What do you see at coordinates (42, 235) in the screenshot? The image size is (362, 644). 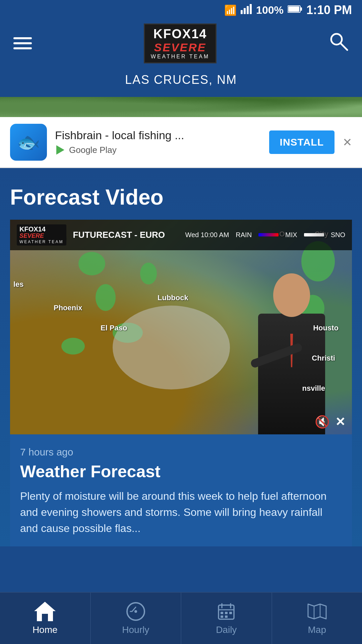 I see `video-logo: KFOX14 SEVERE WEATHER TEAM` at bounding box center [42, 235].